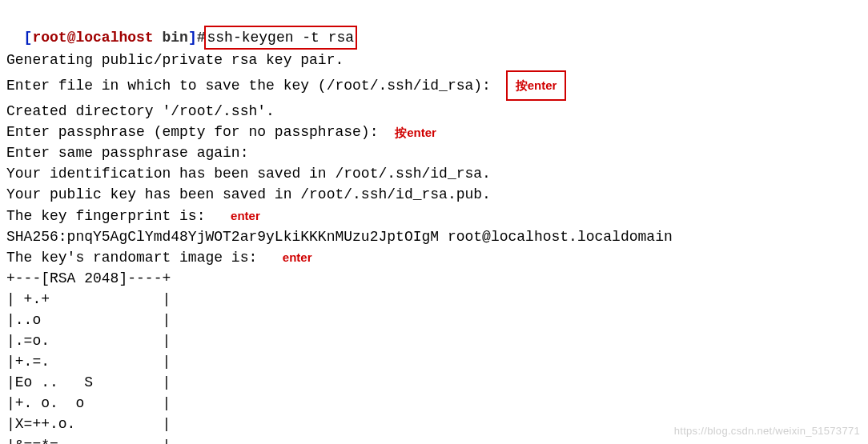 This screenshot has height=444, width=868. I want to click on out-randomart-label: The key's randomart image is:, so click(141, 258).